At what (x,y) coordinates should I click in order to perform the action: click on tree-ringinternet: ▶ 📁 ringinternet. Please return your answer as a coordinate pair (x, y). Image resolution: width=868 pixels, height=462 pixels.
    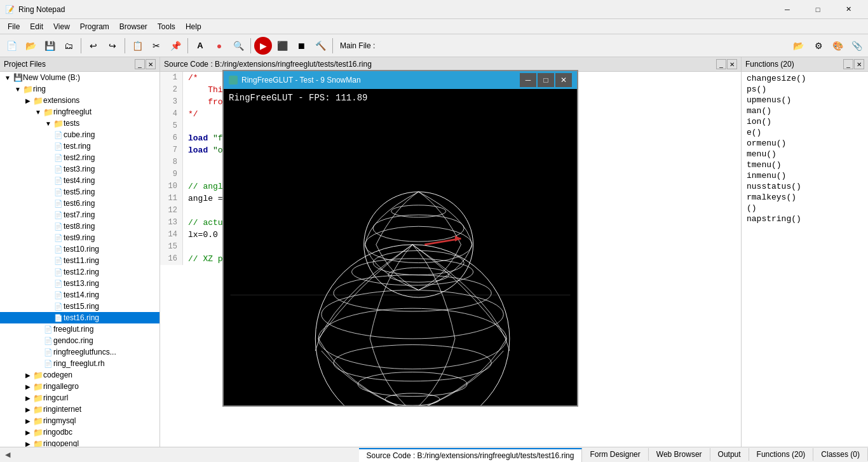
    Looking at the image, I should click on (80, 409).